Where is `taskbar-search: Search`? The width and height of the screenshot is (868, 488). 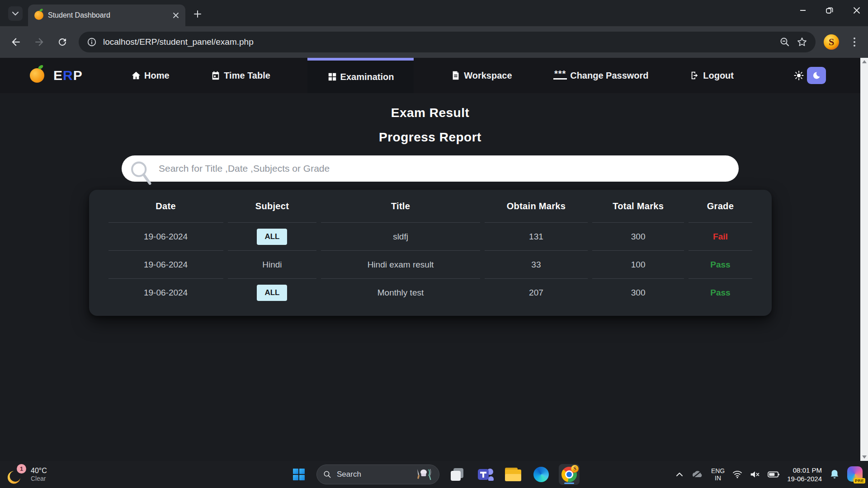 taskbar-search: Search is located at coordinates (378, 474).